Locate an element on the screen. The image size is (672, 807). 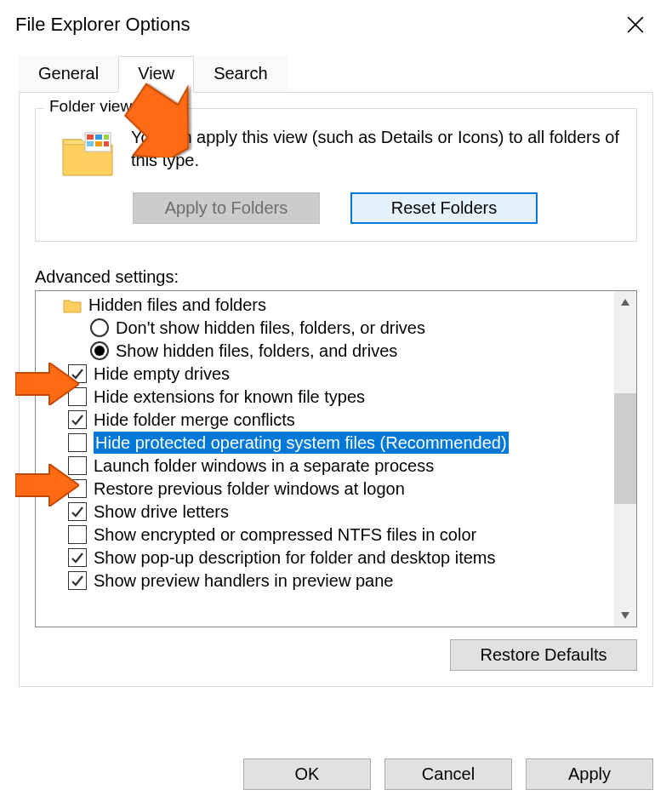
scrollbar-thumb is located at coordinates (625, 449).